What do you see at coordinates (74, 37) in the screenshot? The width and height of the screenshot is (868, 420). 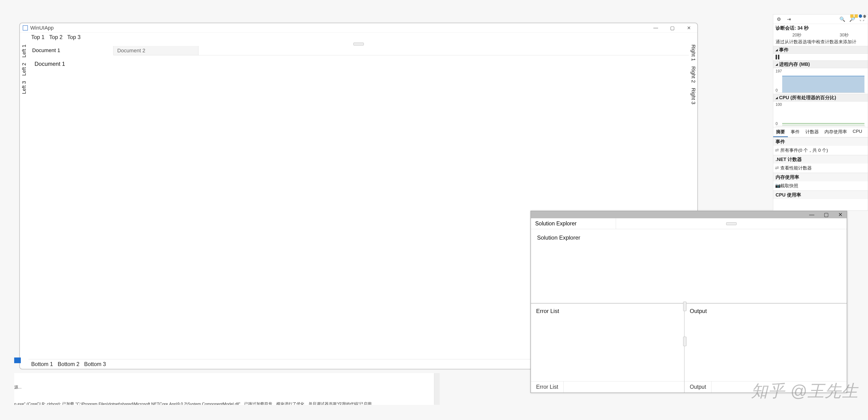 I see `top-tab-3: Top 3` at bounding box center [74, 37].